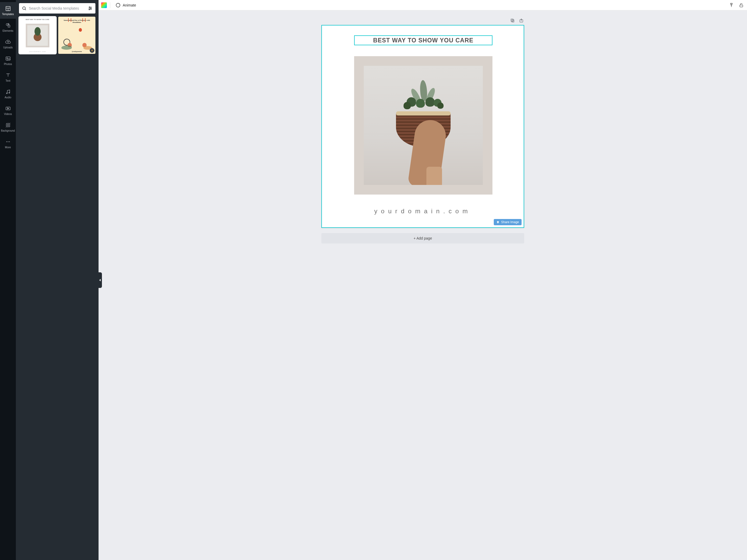  I want to click on filters-icon, so click(90, 8).